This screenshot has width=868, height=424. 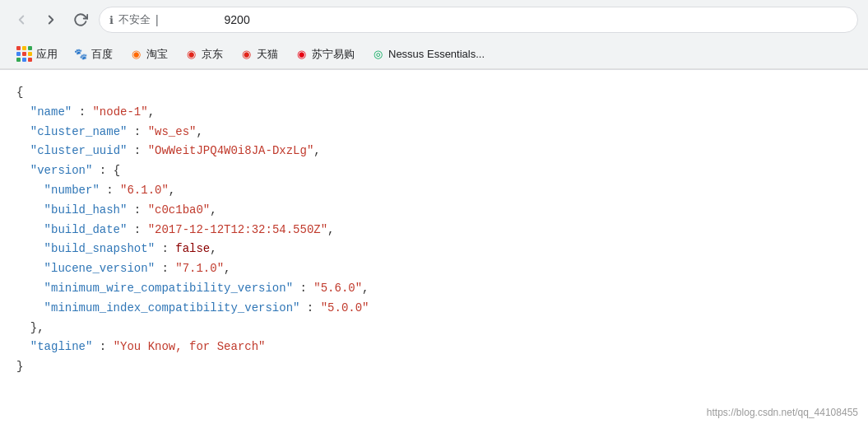 What do you see at coordinates (81, 20) in the screenshot?
I see `refresh-button` at bounding box center [81, 20].